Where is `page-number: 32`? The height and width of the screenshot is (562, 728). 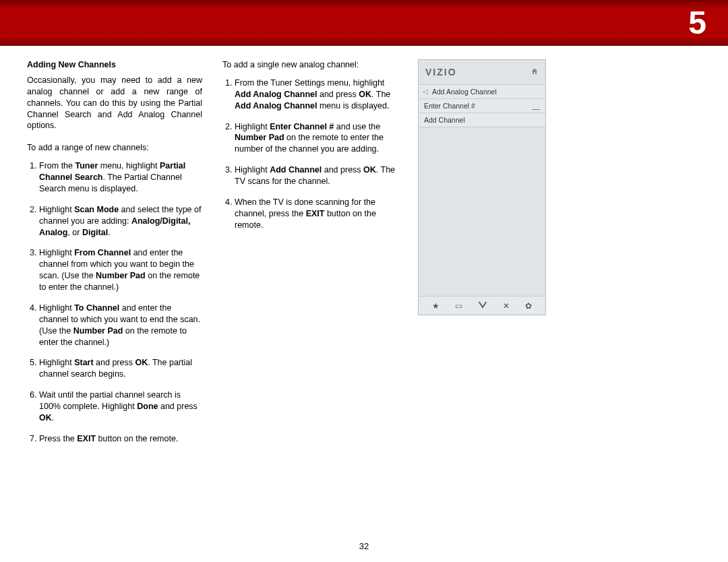
page-number: 32 is located at coordinates (364, 546).